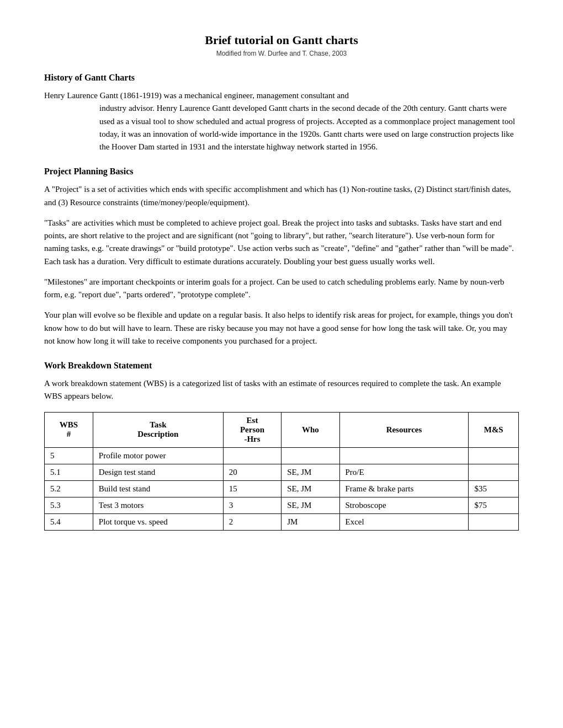  What do you see at coordinates (282, 121) in the screenshot?
I see `history-paragraph: Henry Laurence Gantt (1861-1919) was a m…` at bounding box center [282, 121].